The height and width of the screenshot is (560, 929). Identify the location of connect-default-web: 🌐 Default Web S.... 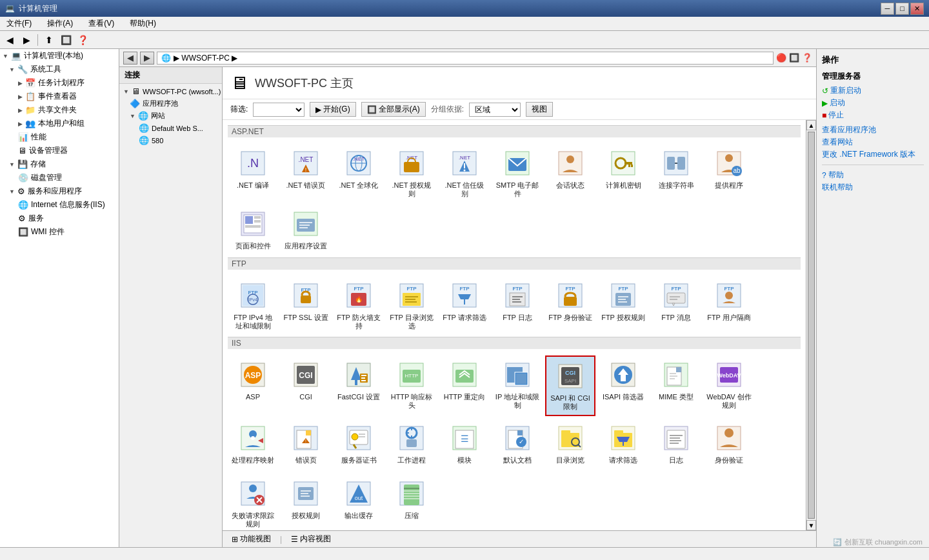
(170, 128).